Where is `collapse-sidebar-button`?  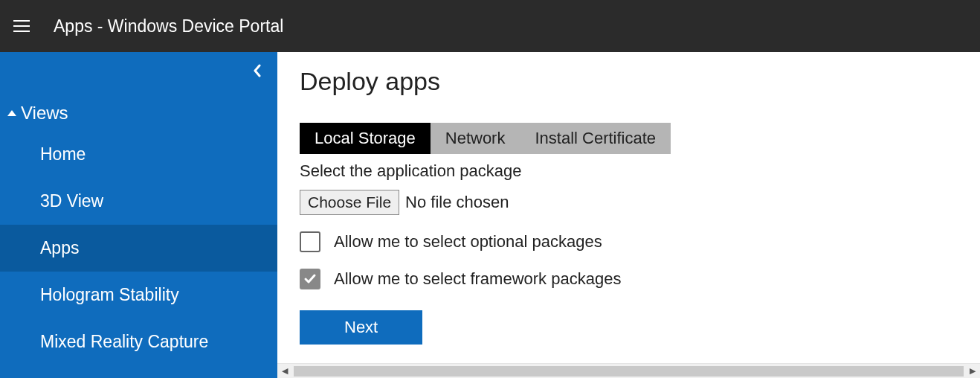
collapse-sidebar-button is located at coordinates (257, 71).